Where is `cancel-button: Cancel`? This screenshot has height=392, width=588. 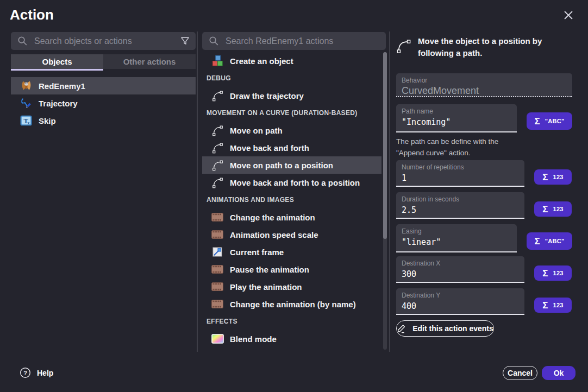 cancel-button: Cancel is located at coordinates (520, 373).